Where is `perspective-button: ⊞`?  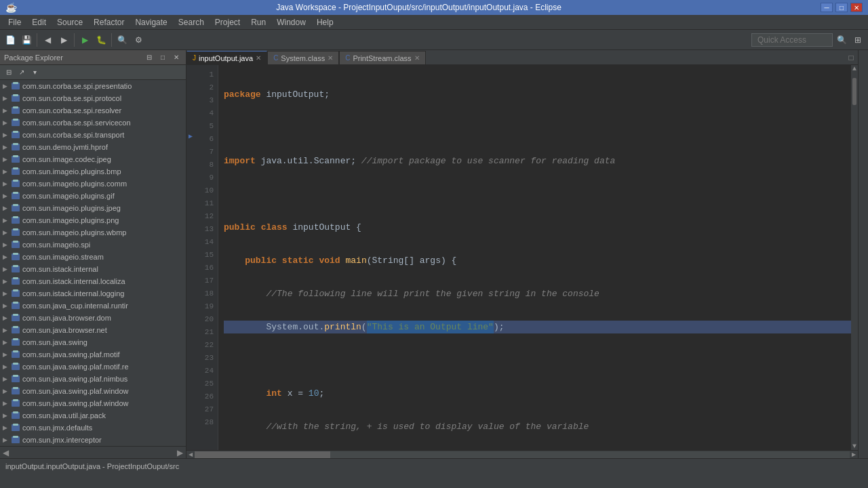 perspective-button: ⊞ is located at coordinates (858, 40).